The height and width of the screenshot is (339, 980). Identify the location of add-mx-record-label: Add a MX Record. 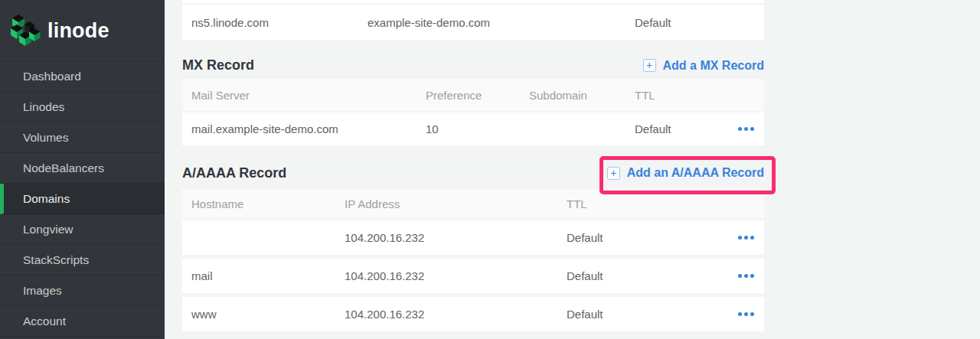
(714, 66).